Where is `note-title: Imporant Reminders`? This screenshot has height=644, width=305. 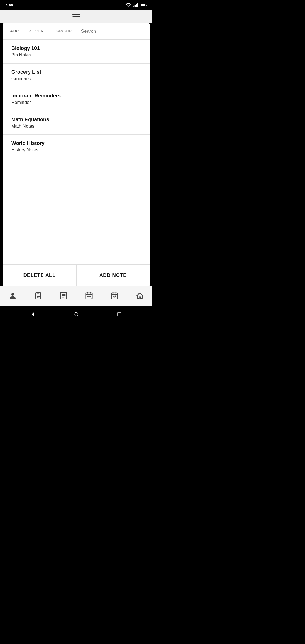 note-title: Imporant Reminders is located at coordinates (76, 96).